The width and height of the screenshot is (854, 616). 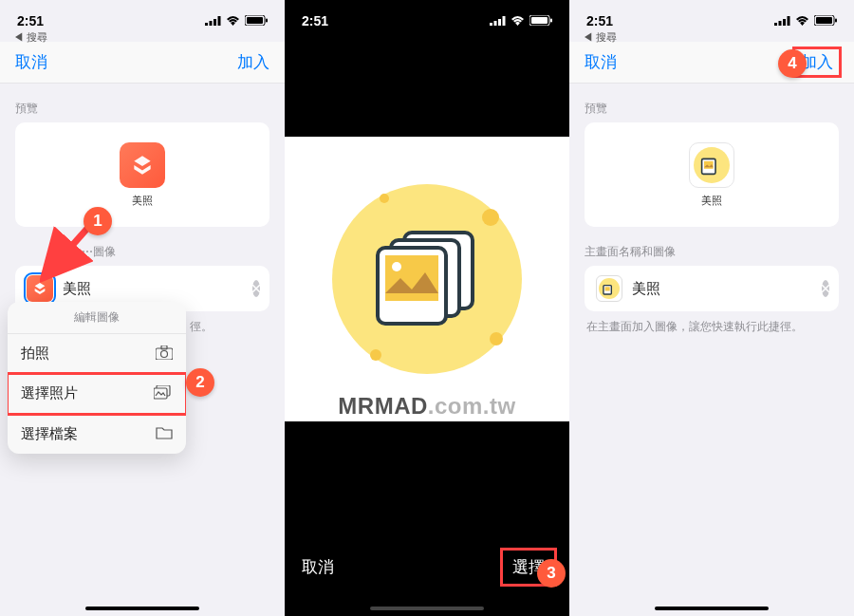 What do you see at coordinates (792, 64) in the screenshot?
I see `callout-badge-4: 4` at bounding box center [792, 64].